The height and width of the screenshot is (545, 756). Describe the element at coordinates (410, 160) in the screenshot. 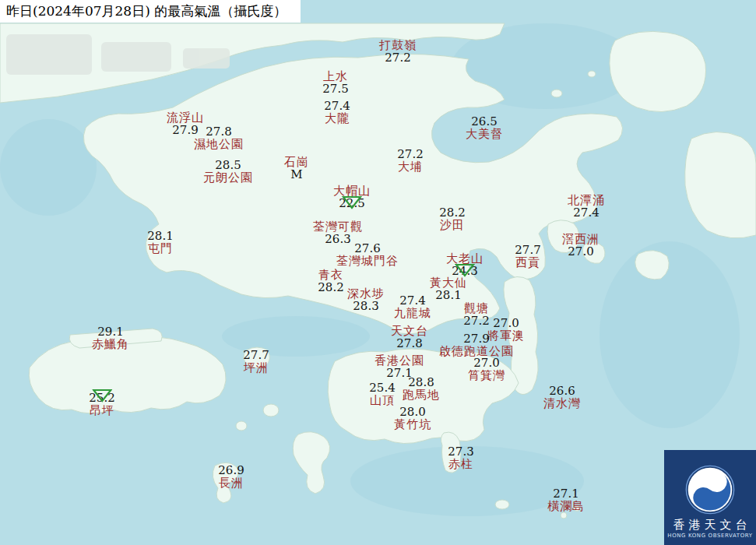

I see `station-label: 27.2大埔` at that location.